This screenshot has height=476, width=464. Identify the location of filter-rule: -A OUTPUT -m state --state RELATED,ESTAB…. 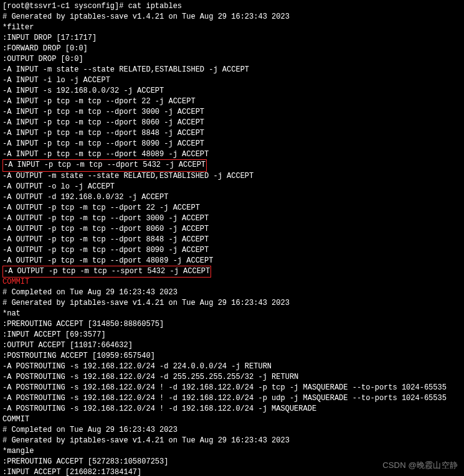
(232, 177).